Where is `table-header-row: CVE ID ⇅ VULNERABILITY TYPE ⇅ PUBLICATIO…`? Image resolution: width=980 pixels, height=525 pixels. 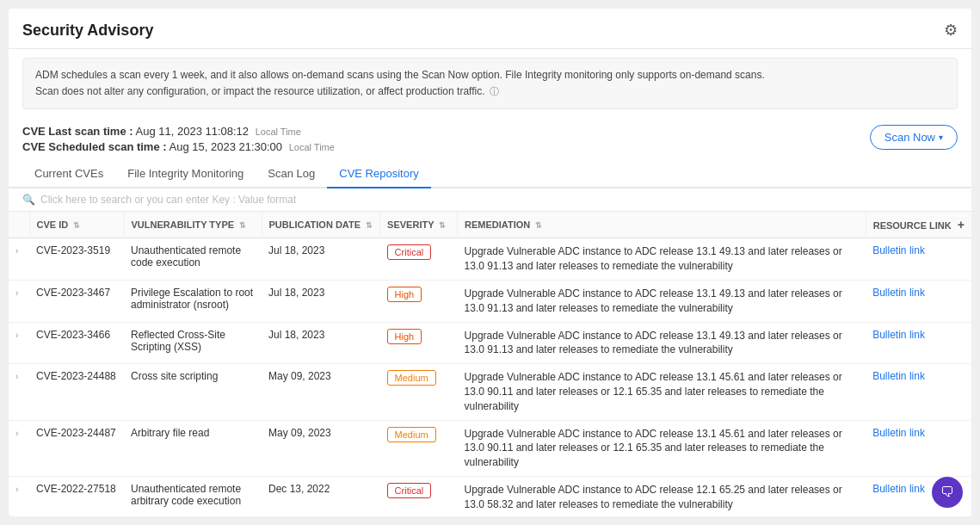 table-header-row: CVE ID ⇅ VULNERABILITY TYPE ⇅ PUBLICATIO… is located at coordinates (490, 225).